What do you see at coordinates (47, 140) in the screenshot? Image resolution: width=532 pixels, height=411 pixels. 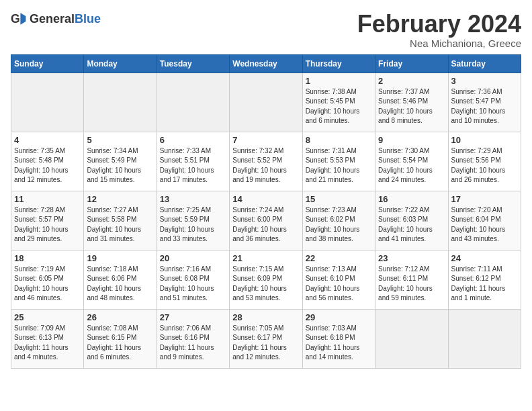 I see `day-number: 4` at bounding box center [47, 140].